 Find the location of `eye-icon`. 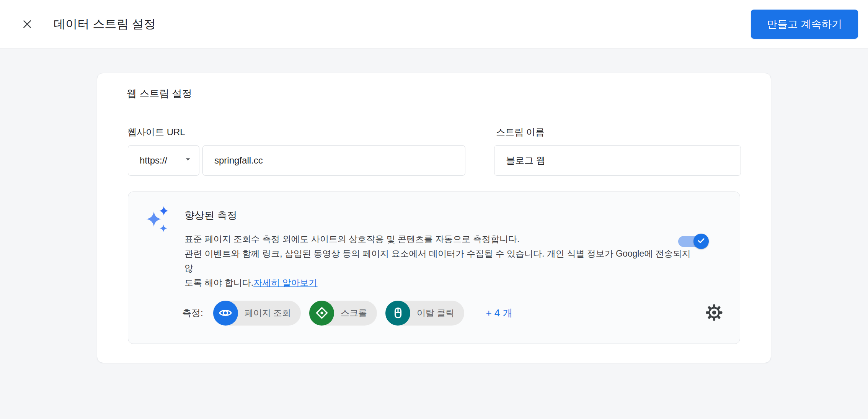

eye-icon is located at coordinates (226, 313).